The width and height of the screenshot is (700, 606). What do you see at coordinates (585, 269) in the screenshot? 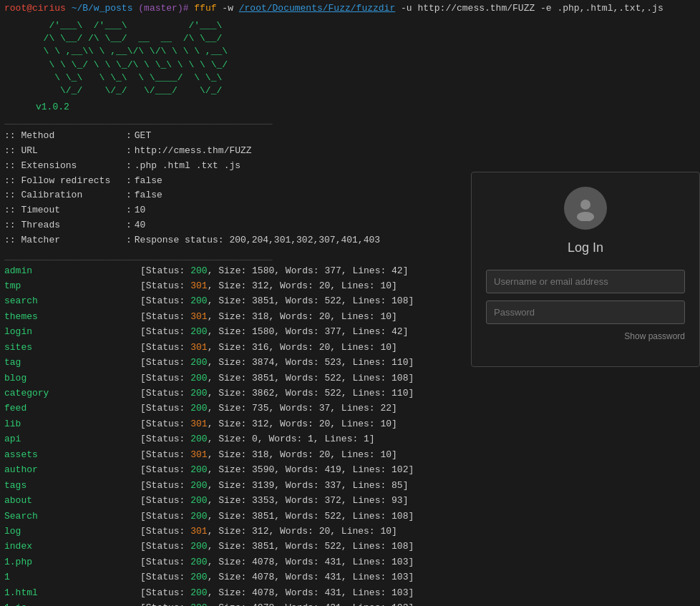
I see `login-overlay: Log In Show password` at bounding box center [585, 269].